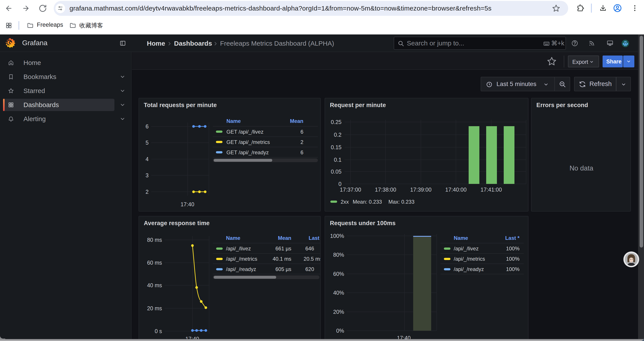  I want to click on svg-text: 4, so click(147, 159).